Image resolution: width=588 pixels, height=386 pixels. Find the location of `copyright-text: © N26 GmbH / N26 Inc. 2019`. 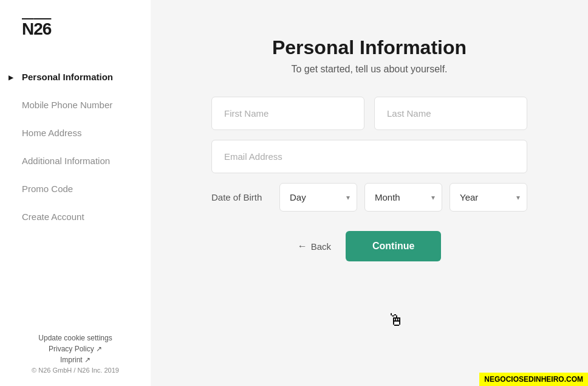

copyright-text: © N26 GmbH / N26 Inc. 2019 is located at coordinates (75, 370).